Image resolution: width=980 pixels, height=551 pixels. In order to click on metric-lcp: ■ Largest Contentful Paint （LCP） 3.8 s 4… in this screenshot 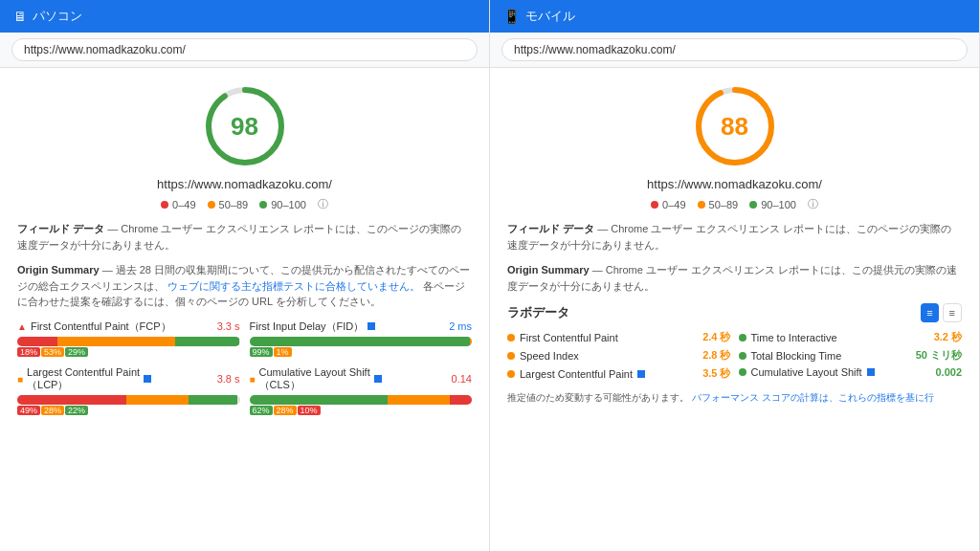, I will do `click(128, 390)`.